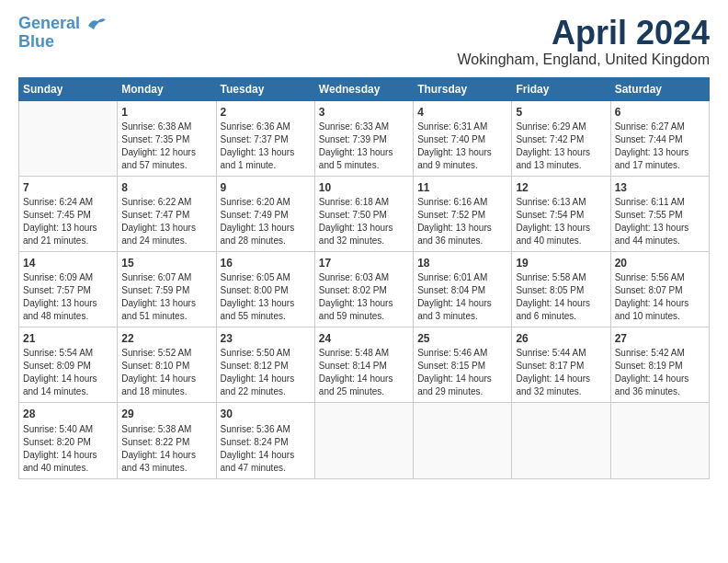 This screenshot has height=563, width=728. What do you see at coordinates (462, 146) in the screenshot?
I see `day-info: Sunrise: 6:31 AMSunset: 7:40 PMDaylight:…` at bounding box center [462, 146].